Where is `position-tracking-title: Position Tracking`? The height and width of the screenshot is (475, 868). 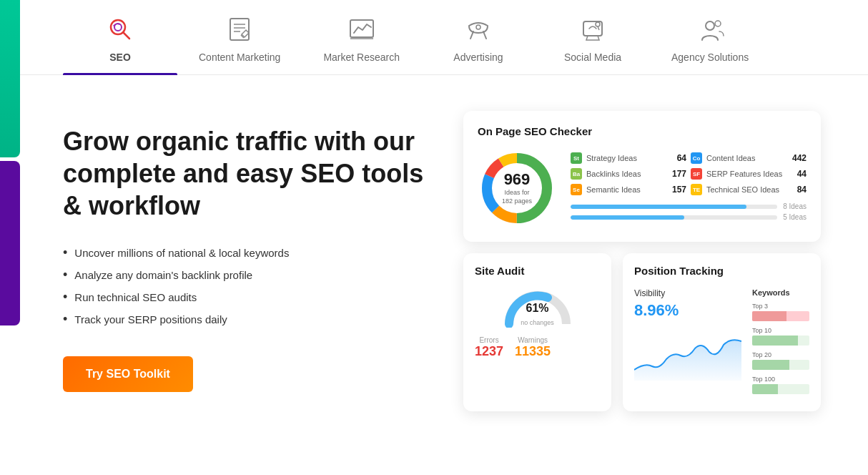
position-tracking-title: Position Tracking is located at coordinates (722, 270).